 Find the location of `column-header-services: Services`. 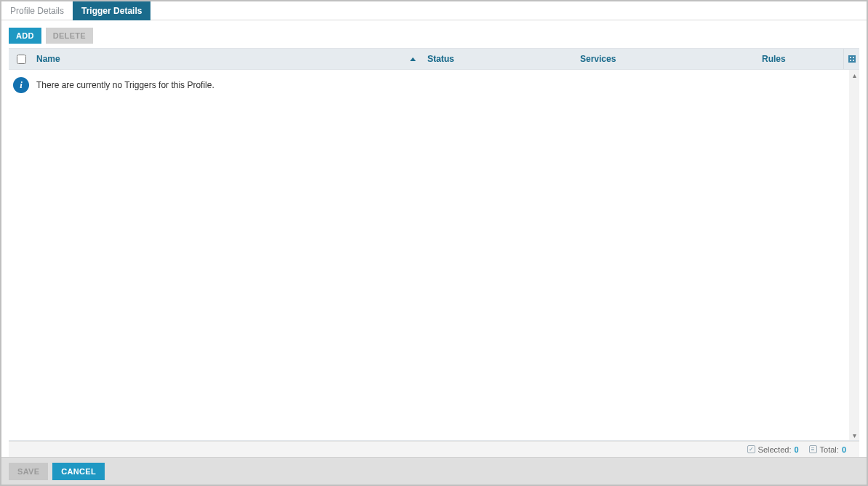

column-header-services: Services is located at coordinates (668, 59).